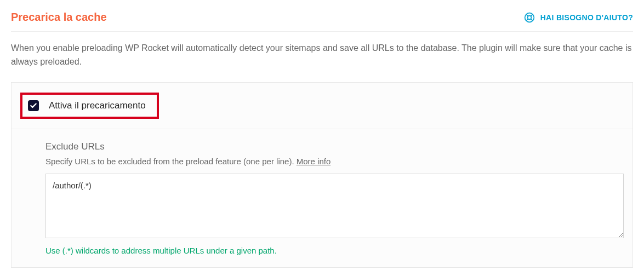  Describe the element at coordinates (33, 106) in the screenshot. I see `enable-preload-checkbox` at that location.